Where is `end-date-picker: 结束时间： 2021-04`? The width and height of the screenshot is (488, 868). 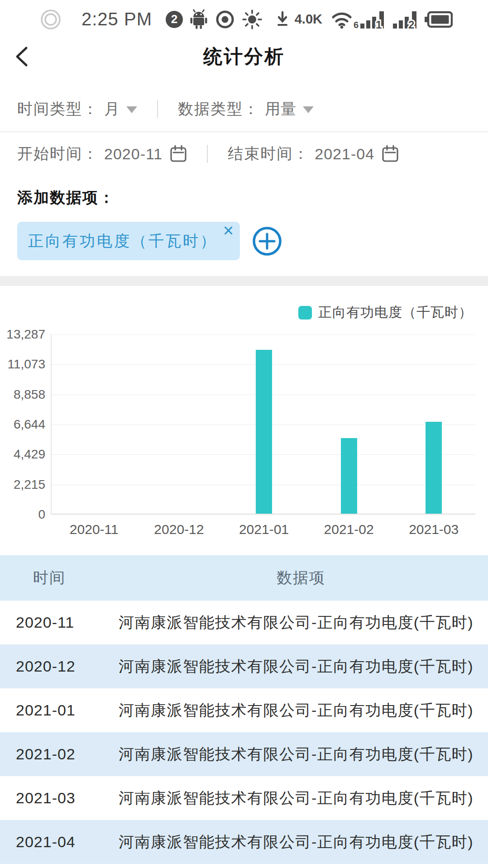 end-date-picker: 结束时间： 2021-04 is located at coordinates (313, 154).